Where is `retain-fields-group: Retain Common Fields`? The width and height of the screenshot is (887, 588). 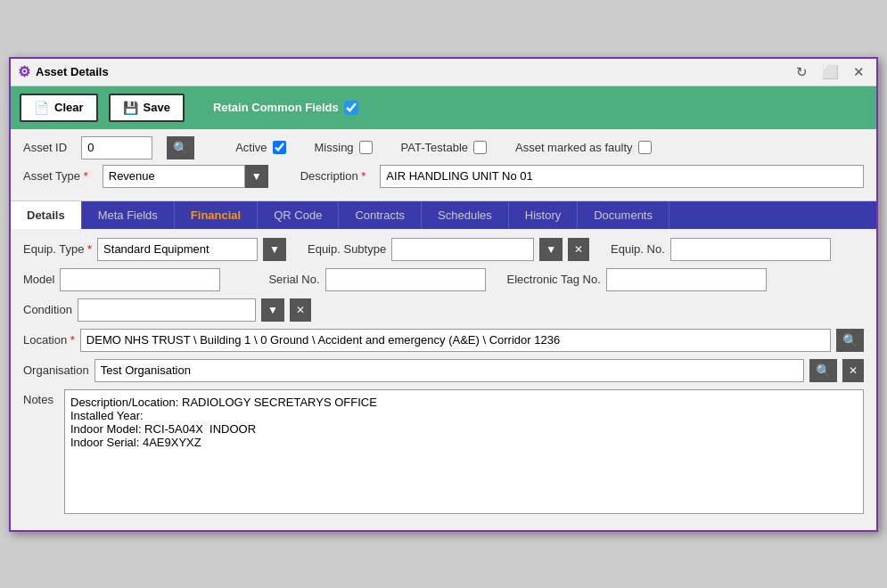
retain-fields-group: Retain Common Fields is located at coordinates (285, 108).